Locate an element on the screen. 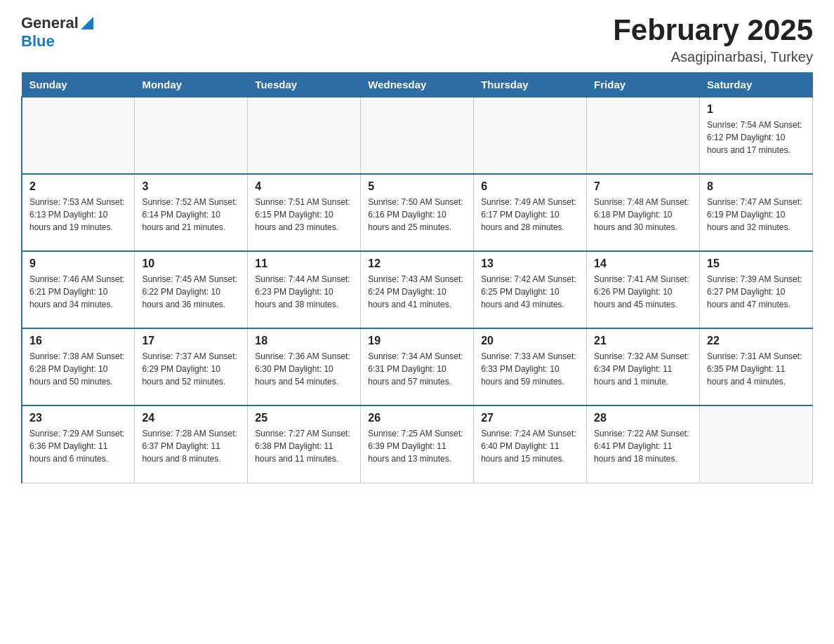  day-info: Sunrise: 7:52 AM Sunset: 6:14 PM Dayligh… is located at coordinates (191, 215).